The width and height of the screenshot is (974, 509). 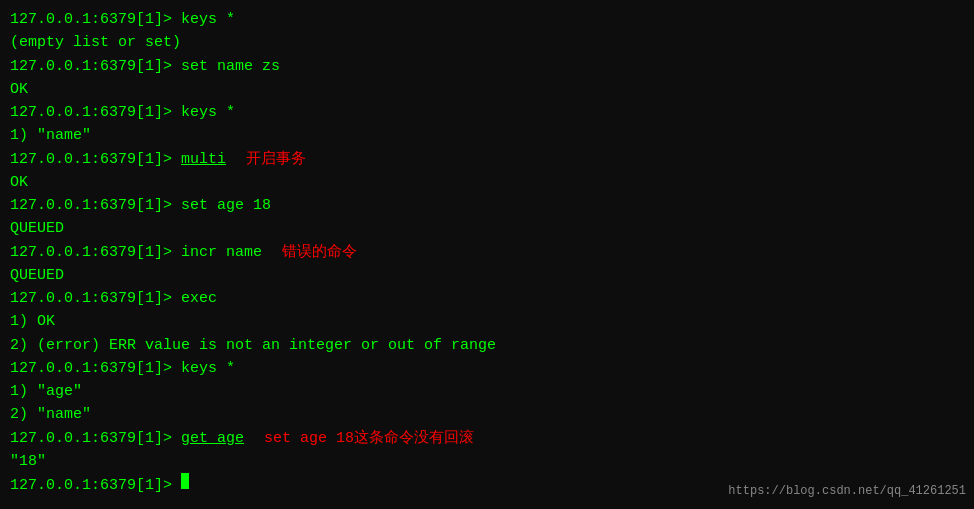 What do you see at coordinates (487, 252) in the screenshot?
I see `terminal-line: 127.0.0.1:6379[1]> incr name错误的命令` at bounding box center [487, 252].